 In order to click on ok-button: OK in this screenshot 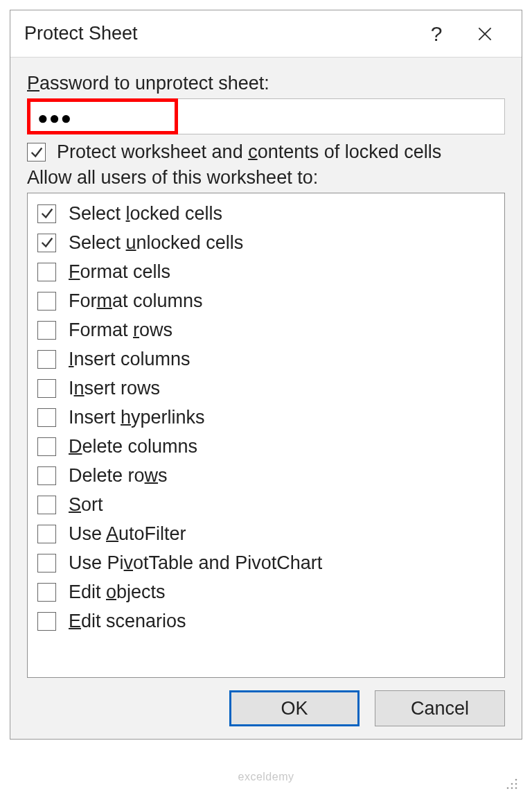, I will do `click(294, 708)`.